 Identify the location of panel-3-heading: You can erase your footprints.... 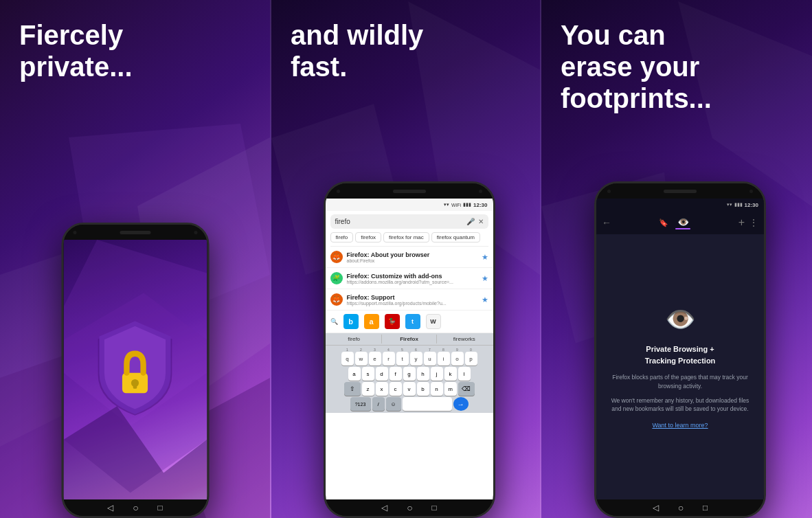
(677, 67).